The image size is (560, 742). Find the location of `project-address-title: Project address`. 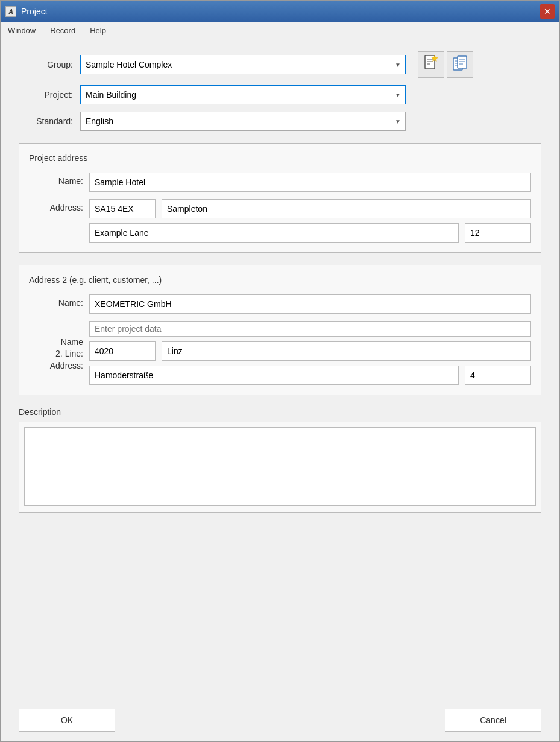

project-address-title: Project address is located at coordinates (280, 158).